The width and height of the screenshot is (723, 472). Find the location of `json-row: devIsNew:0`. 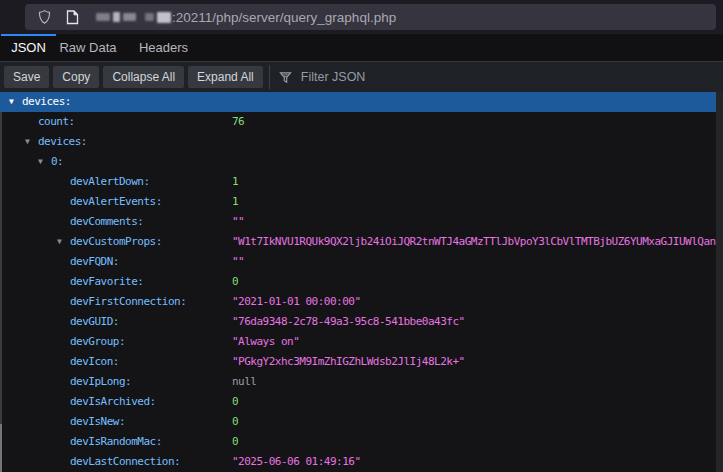

json-row: devIsNew:0 is located at coordinates (358, 422).